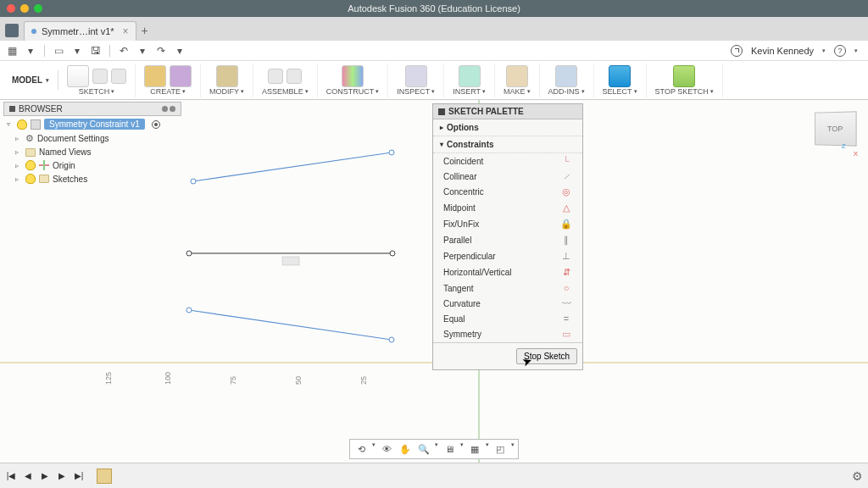 Image resolution: width=868 pixels, height=488 pixels. Describe the element at coordinates (416, 76) in the screenshot. I see `measure-icon` at that location.